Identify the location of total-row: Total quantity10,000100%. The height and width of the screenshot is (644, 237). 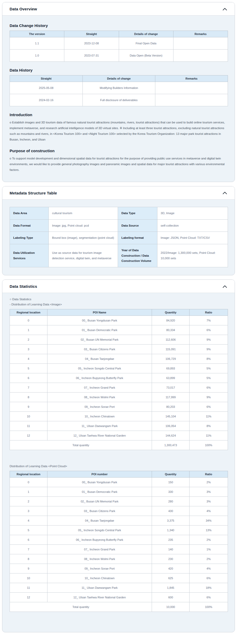
(119, 607).